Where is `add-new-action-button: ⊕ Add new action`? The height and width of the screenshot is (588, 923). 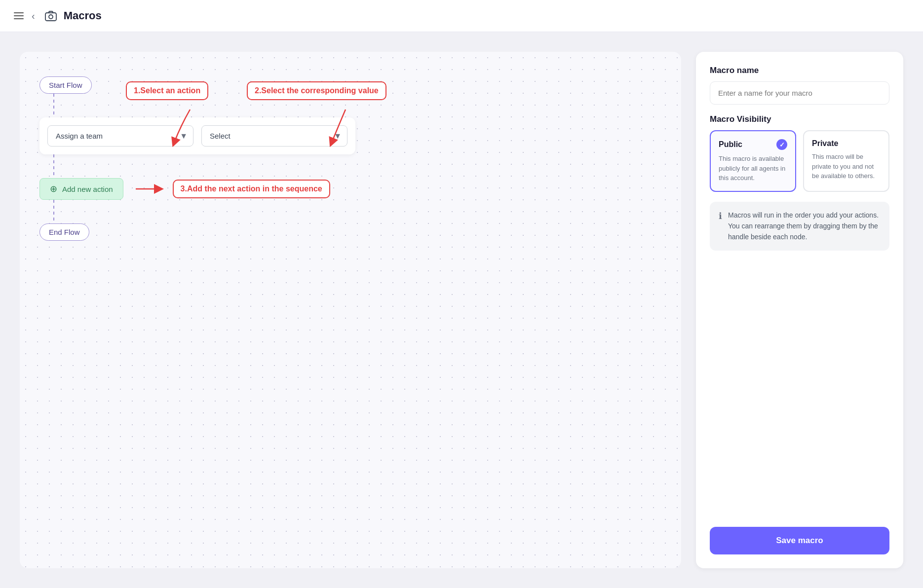
add-new-action-button: ⊕ Add new action is located at coordinates (81, 189).